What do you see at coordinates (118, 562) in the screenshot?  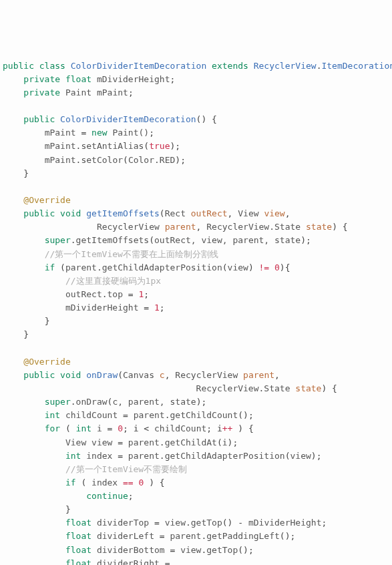 I see `code-line: float dividerRight =` at bounding box center [118, 562].